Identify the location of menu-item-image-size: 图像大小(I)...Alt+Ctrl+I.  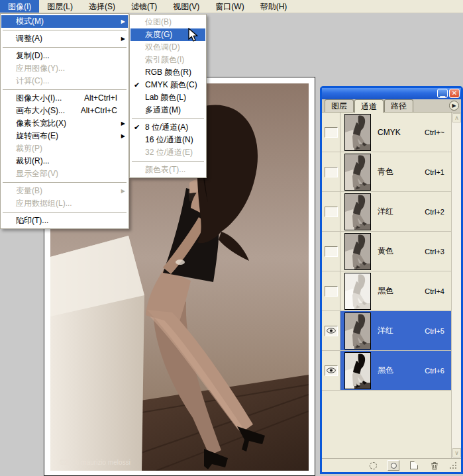
(65, 98).